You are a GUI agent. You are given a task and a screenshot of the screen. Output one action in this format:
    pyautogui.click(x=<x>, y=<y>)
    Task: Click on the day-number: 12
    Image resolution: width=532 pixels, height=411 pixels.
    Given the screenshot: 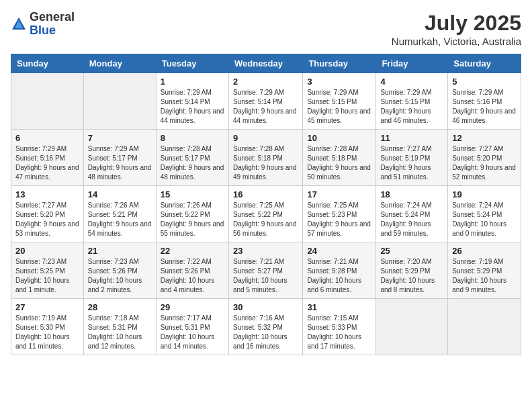 What is the action you would take?
    pyautogui.click(x=484, y=138)
    